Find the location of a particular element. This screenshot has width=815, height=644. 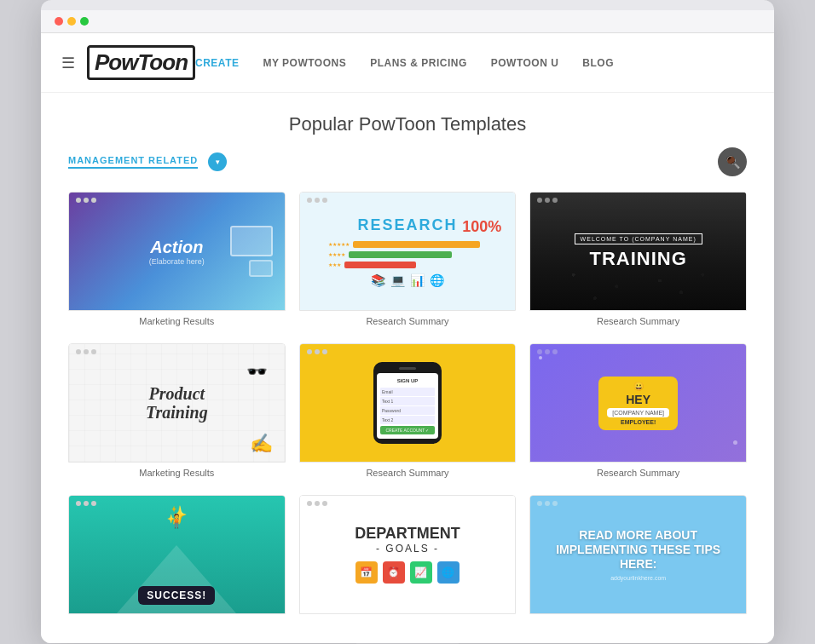

filter-label: MANAGEMENT RELATED is located at coordinates (133, 162).